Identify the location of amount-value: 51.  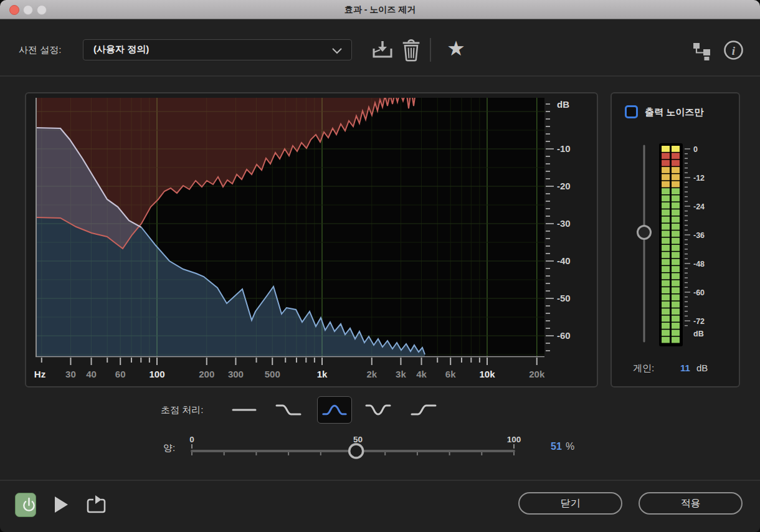
(556, 447).